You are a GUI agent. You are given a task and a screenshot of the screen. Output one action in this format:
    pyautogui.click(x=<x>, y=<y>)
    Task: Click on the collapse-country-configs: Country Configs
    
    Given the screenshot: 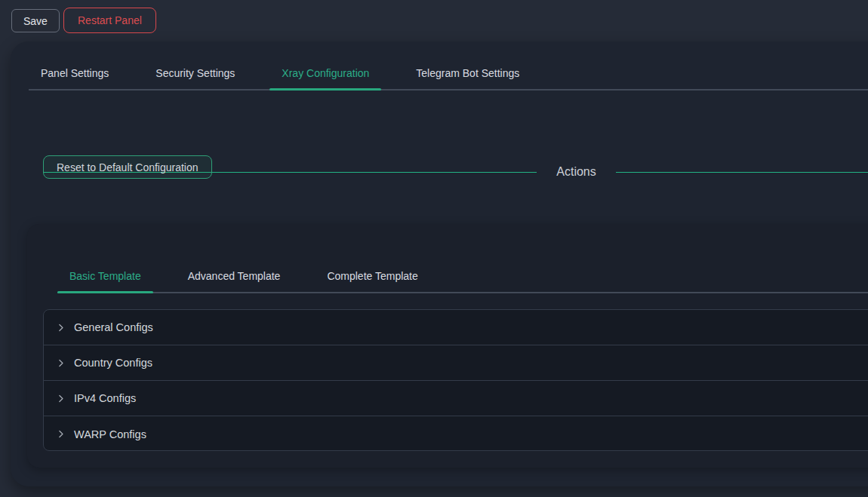 What is the action you would take?
    pyautogui.click(x=456, y=364)
    